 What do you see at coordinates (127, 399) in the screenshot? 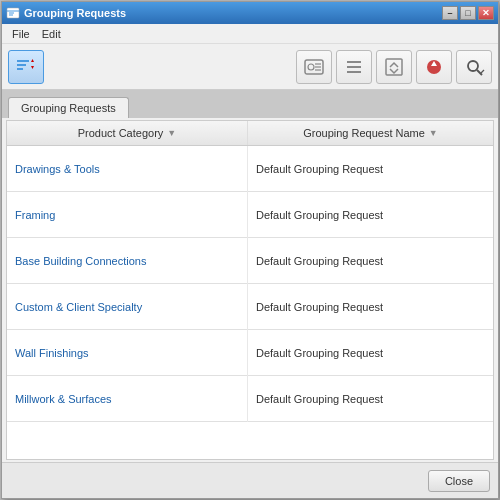
I see `category-cell: Millwork & Surfaces` at bounding box center [127, 399].